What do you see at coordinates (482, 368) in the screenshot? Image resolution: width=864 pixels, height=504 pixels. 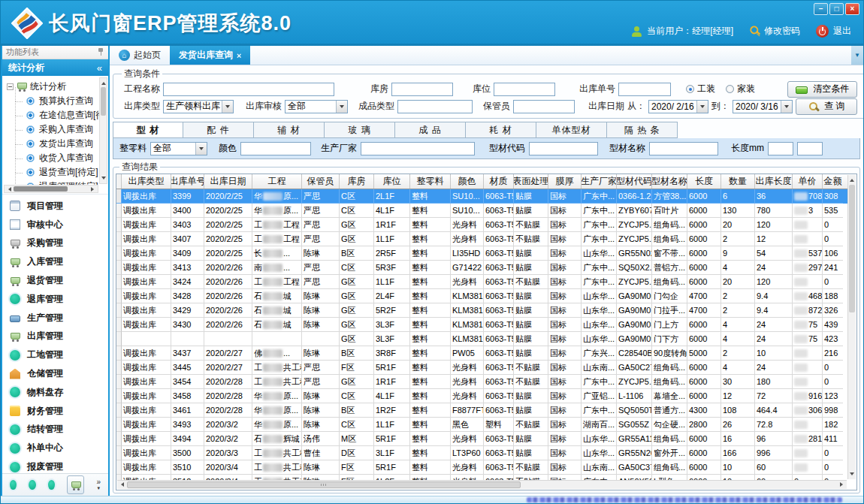 I see `table-row: 调拨出库 3445 2020/2/27 工共工程 严思 F区 5R1F 整料 光…` at bounding box center [482, 368].